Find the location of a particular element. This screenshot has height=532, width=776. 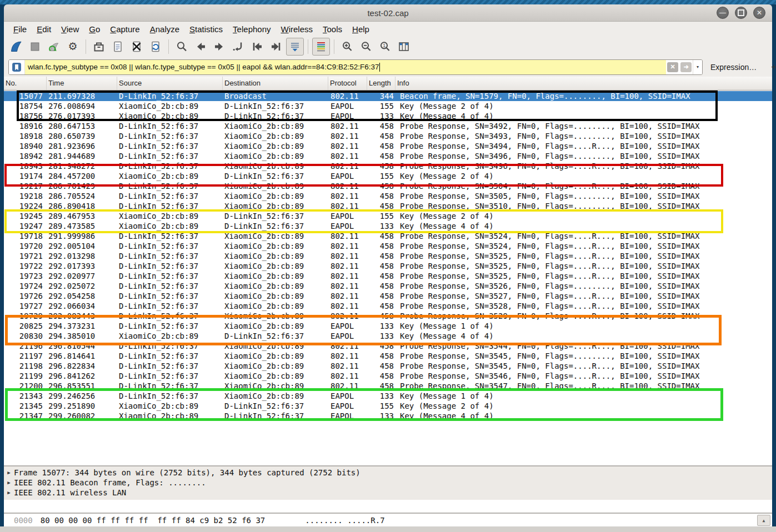

restart-capture-button is located at coordinates (54, 47).